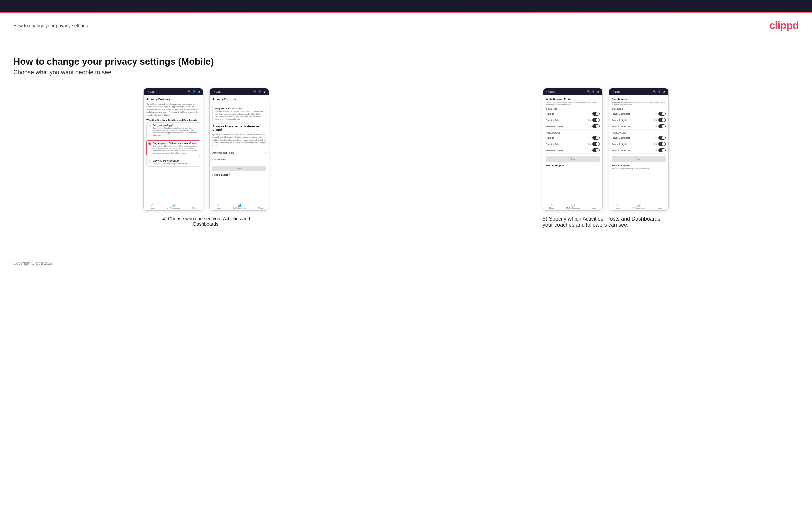 The image size is (812, 507). I want to click on screen4-content: Dashboards Select the dashboards that yo…, so click(639, 133).